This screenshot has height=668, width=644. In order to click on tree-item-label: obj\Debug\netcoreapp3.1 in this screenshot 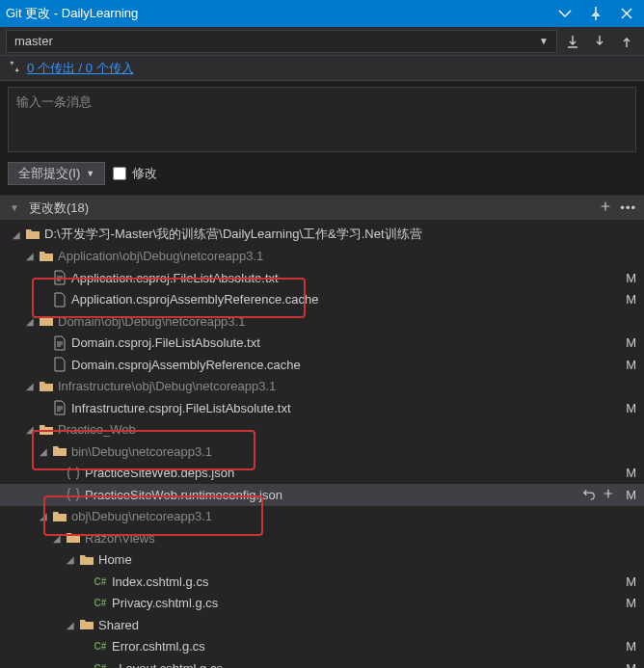, I will do `click(345, 517)`.